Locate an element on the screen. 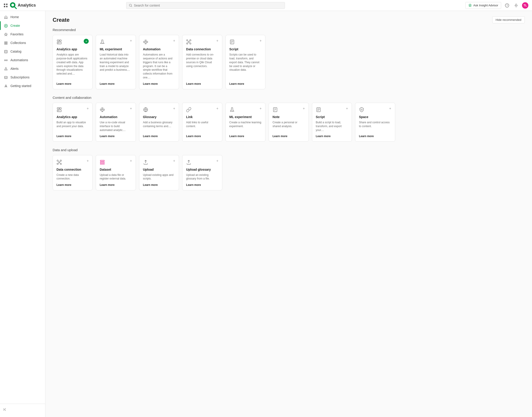  card-ml-experiment: +ML experimentLoad historical data into … is located at coordinates (116, 62).